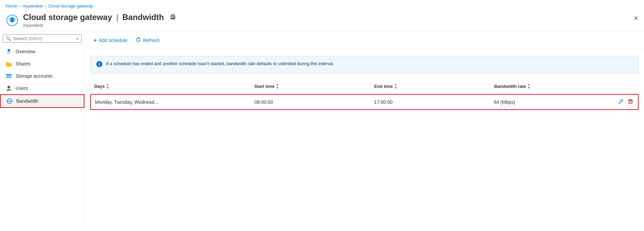 Image resolution: width=644 pixels, height=231 pixels. I want to click on sidebar-item-storage-accounts-label: Storage accounts, so click(34, 76).